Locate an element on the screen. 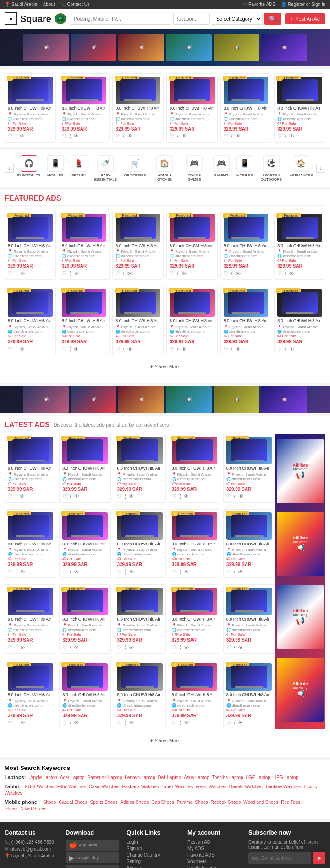 This screenshot has height=868, width=330. keyword-link: FUKI Watches is located at coordinates (40, 786).